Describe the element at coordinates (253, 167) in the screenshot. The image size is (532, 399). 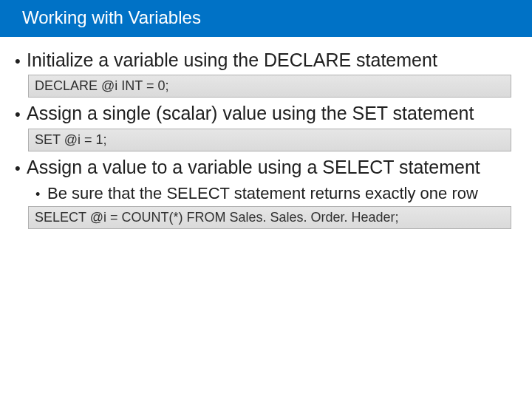
I see `bullet-3-text: Assign a value to a variable using a SEL…` at that location.